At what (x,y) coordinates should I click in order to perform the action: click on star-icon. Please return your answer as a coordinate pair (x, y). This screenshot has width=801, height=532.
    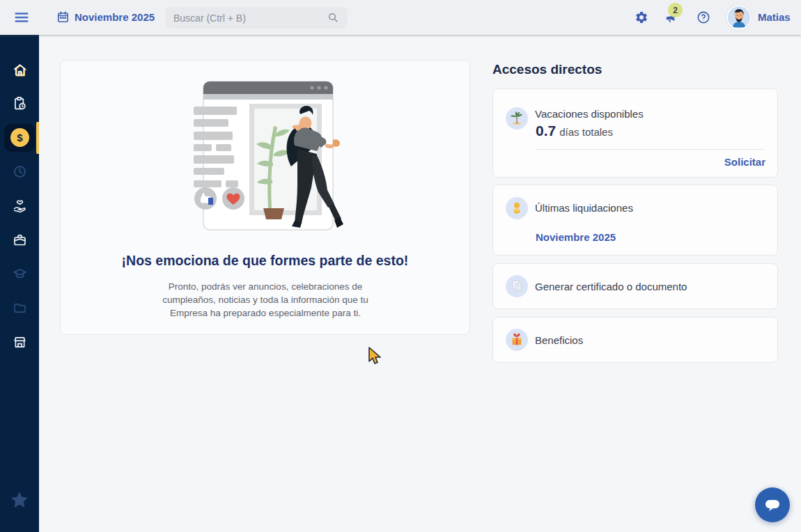
    Looking at the image, I should click on (20, 500).